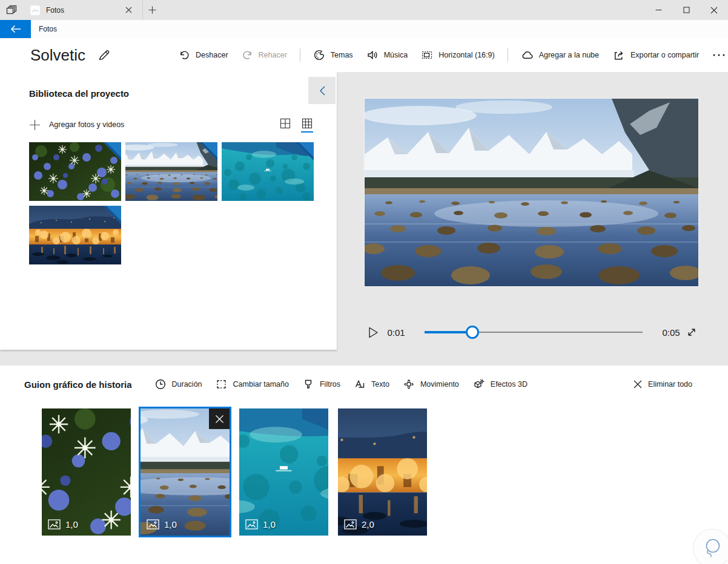  Describe the element at coordinates (373, 333) in the screenshot. I see `play-icon` at that location.